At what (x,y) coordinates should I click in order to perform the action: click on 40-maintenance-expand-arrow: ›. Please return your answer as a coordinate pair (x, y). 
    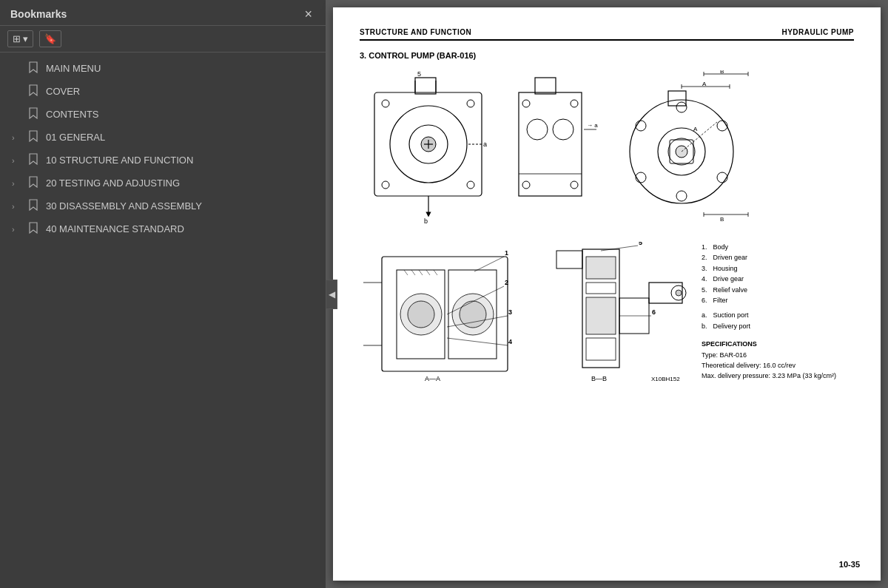
    Looking at the image, I should click on (17, 229).